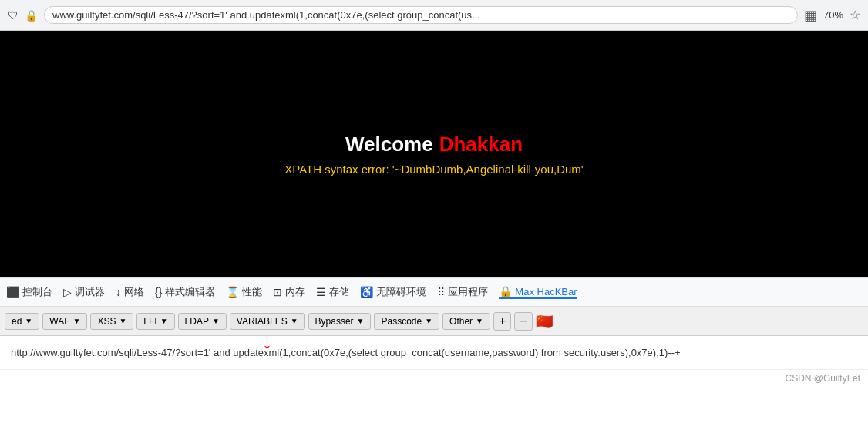  What do you see at coordinates (361, 321) in the screenshot?
I see `bypasser-arrow: ▼` at bounding box center [361, 321].